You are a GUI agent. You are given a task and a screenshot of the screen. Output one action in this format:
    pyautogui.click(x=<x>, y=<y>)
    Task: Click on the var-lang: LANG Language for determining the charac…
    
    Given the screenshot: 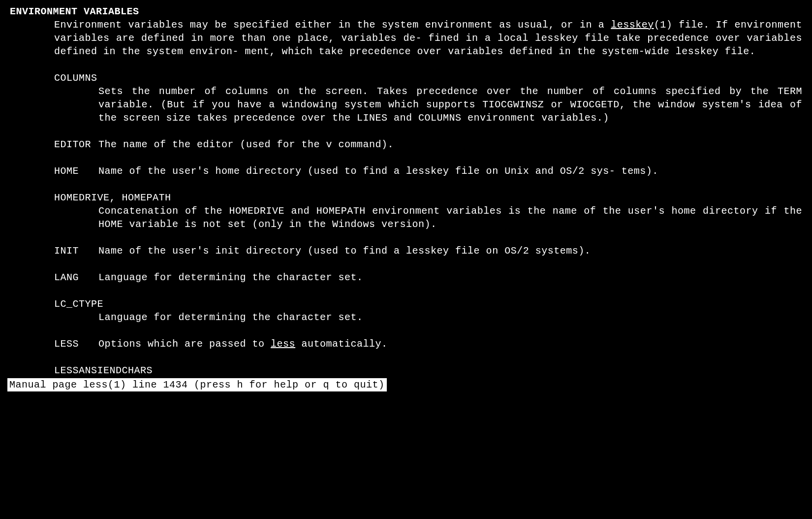 What is the action you would take?
    pyautogui.click(x=428, y=278)
    